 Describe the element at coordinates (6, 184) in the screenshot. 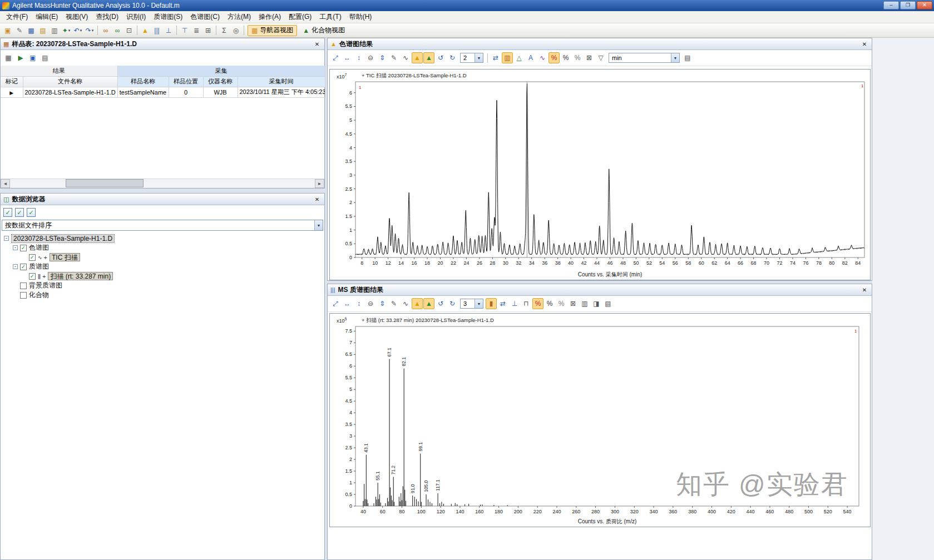

I see `scroll-left-icon: ◄` at that location.